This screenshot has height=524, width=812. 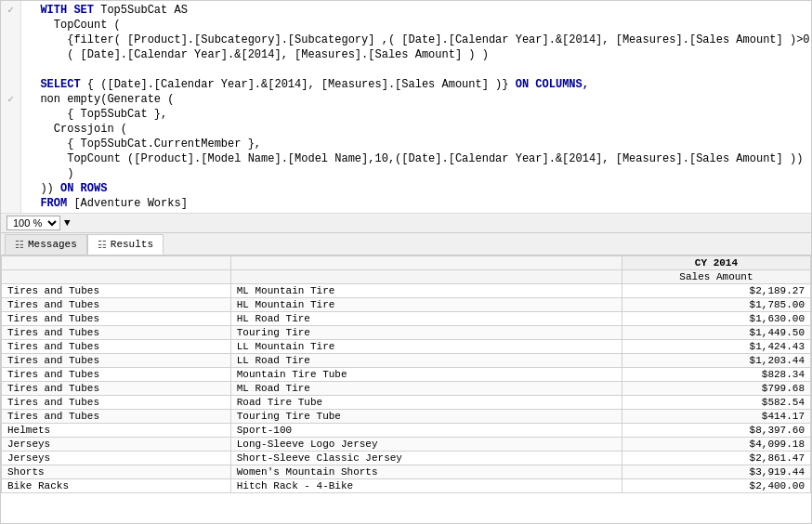 What do you see at coordinates (426, 472) in the screenshot?
I see `cell-name: Women's Mountain Shorts` at bounding box center [426, 472].